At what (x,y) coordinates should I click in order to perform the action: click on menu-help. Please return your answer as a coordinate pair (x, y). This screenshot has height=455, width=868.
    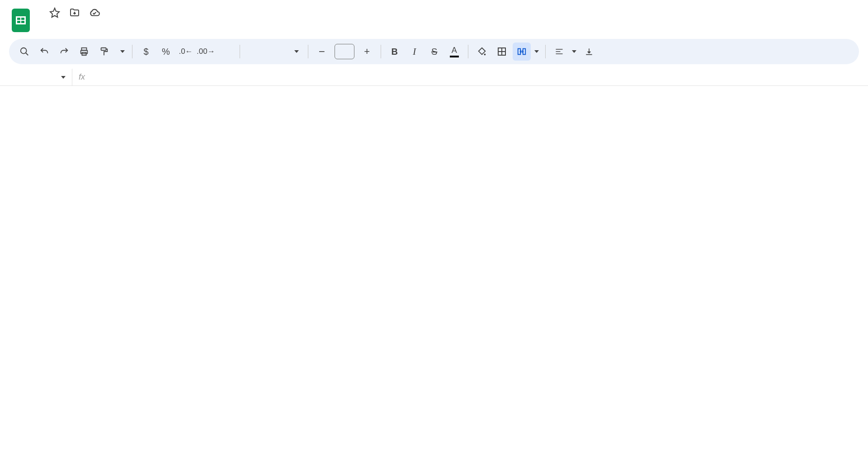
    Looking at the image, I should click on (151, 24).